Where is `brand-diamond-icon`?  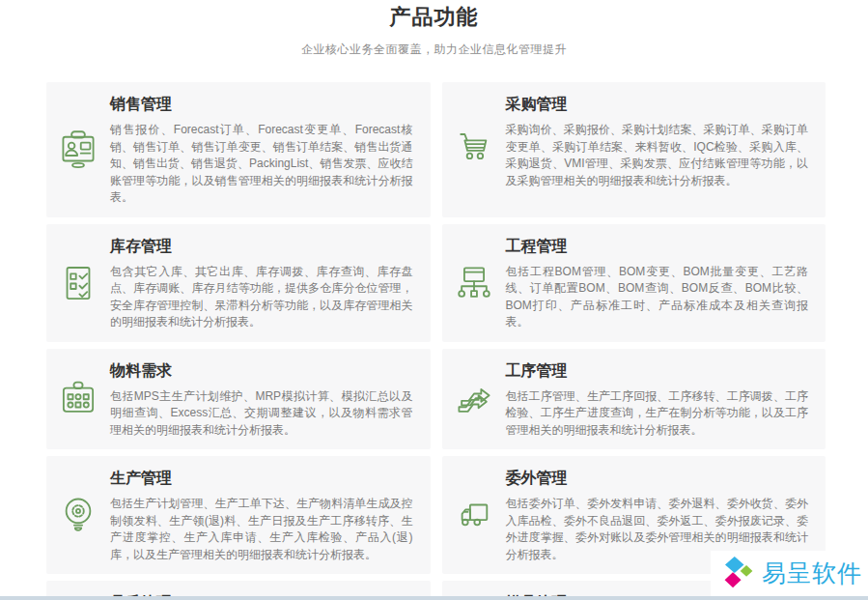
brand-diamond-icon is located at coordinates (739, 573).